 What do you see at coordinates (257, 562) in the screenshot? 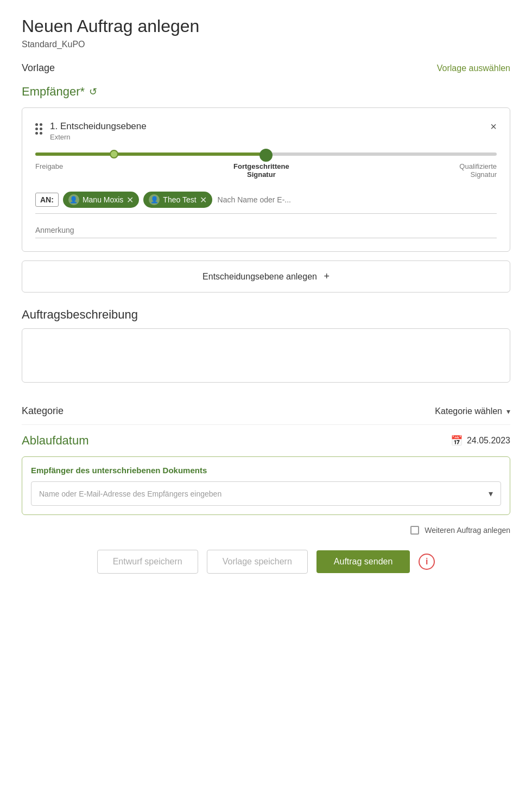
I see `vorlage-speichern-button: Vorlage speichern` at bounding box center [257, 562].